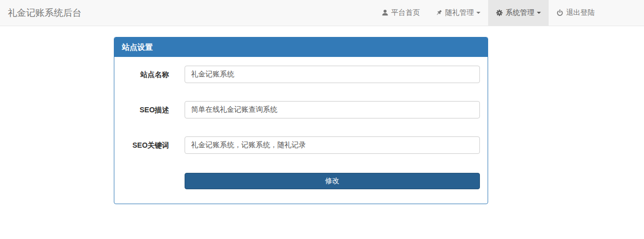 The width and height of the screenshot is (644, 239). I want to click on nav-item-logout: 退出登陆, so click(575, 13).